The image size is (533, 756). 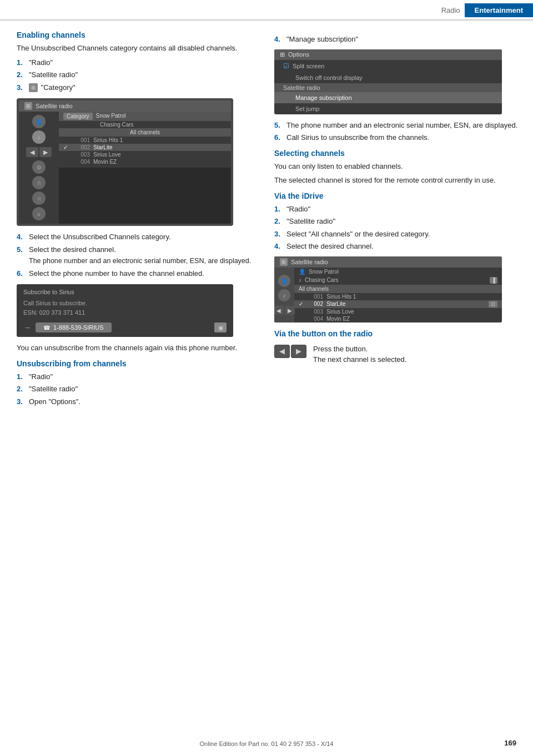 I want to click on step-6: 6. Select the phone number to have the c…, so click(x=139, y=274).